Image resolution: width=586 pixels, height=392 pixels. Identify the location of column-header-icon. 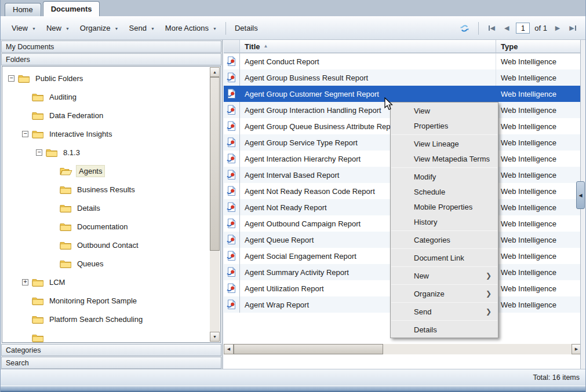
(232, 46).